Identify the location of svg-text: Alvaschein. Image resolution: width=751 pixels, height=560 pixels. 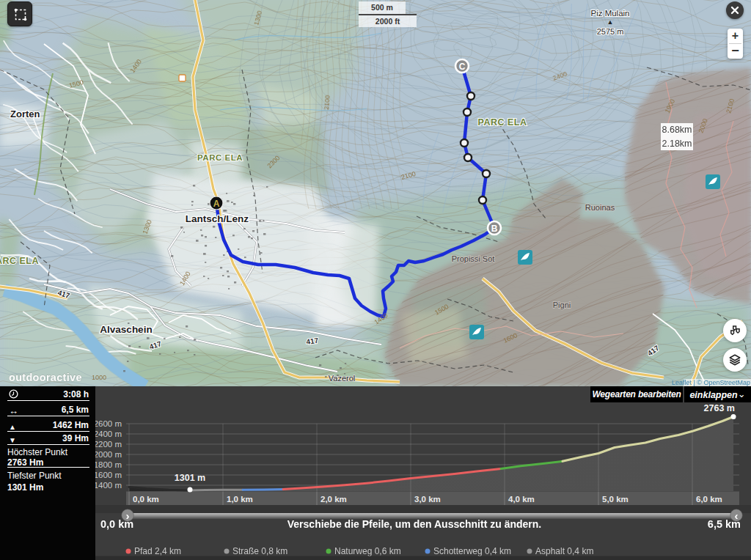
(126, 330).